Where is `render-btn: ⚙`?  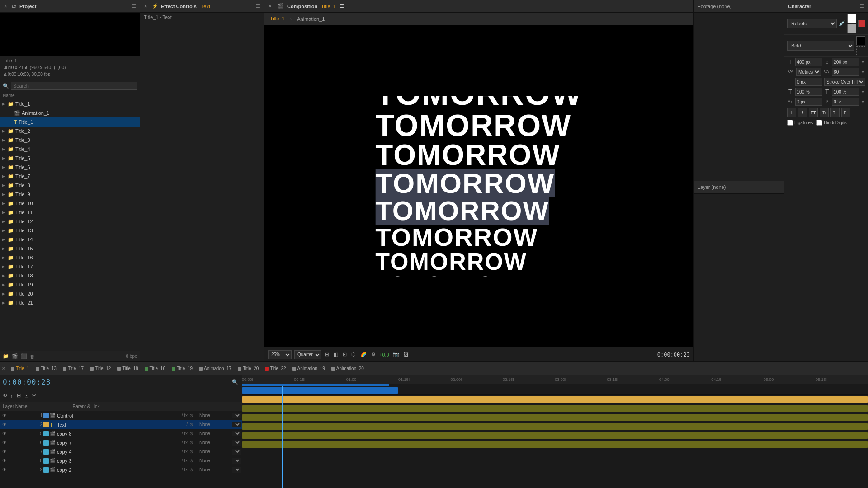
render-btn: ⚙ is located at coordinates (373, 354).